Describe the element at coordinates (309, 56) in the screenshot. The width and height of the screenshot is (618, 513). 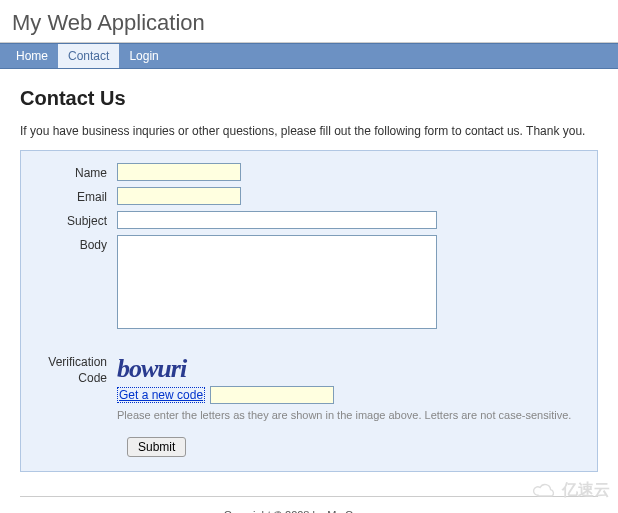
I see `main-nav: Home Contact Login` at that location.